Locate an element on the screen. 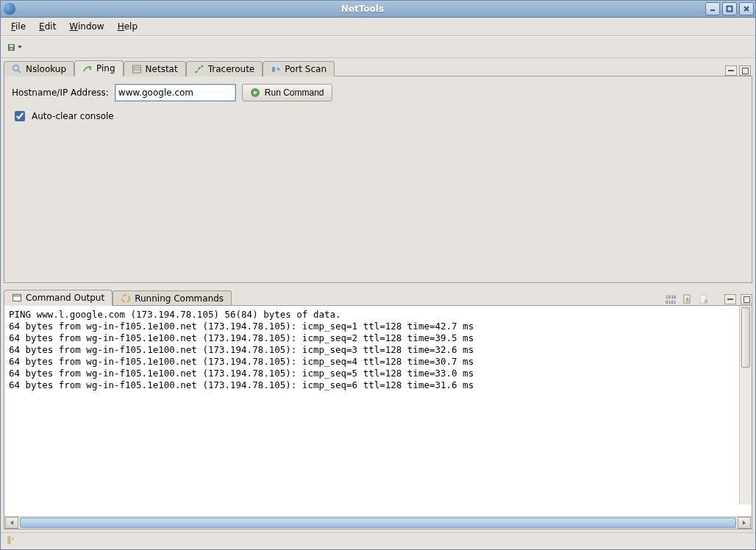  portscan-icon is located at coordinates (276, 69).